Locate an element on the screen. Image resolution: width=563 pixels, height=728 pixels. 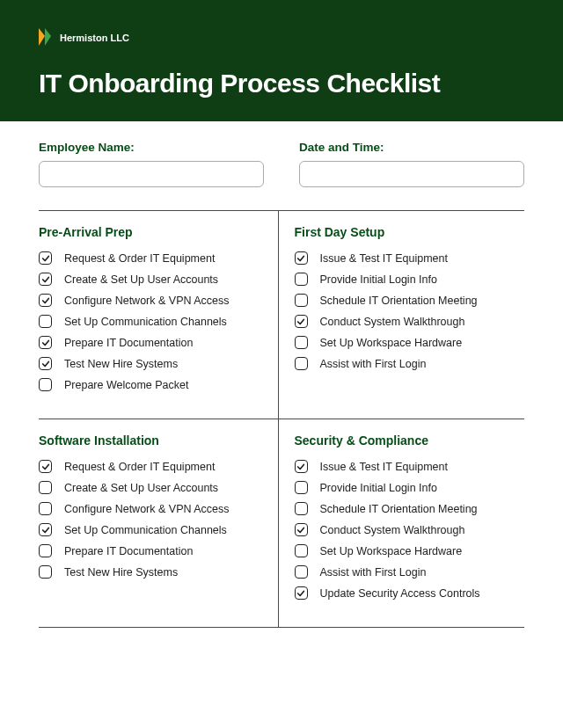
checklist: Issue & Test IT EquipmentProvide Initial… is located at coordinates (408, 529).